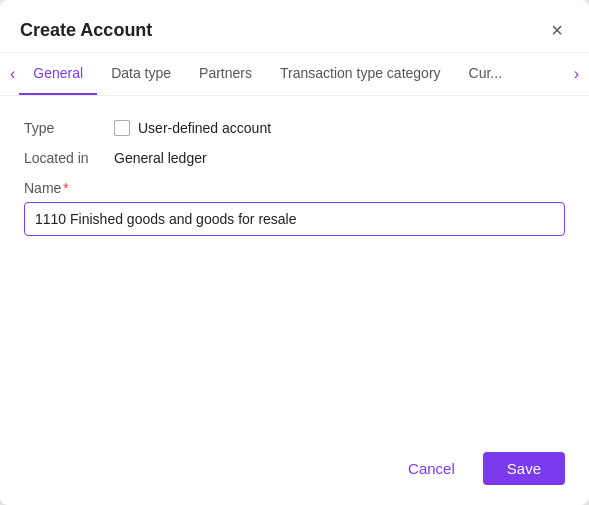 The height and width of the screenshot is (505, 589). Describe the element at coordinates (294, 470) in the screenshot. I see `dialog-footer: Cancel Save` at that location.